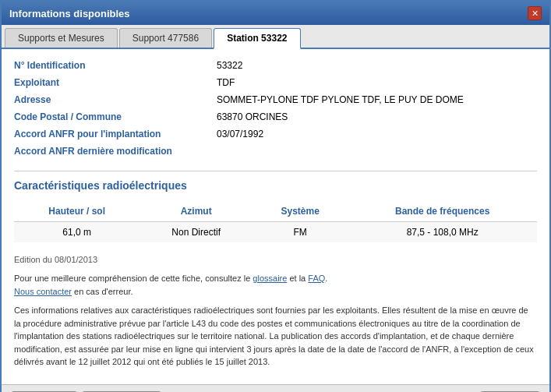 The image size is (551, 392). I want to click on contact-link: Nous contacter, so click(43, 291).